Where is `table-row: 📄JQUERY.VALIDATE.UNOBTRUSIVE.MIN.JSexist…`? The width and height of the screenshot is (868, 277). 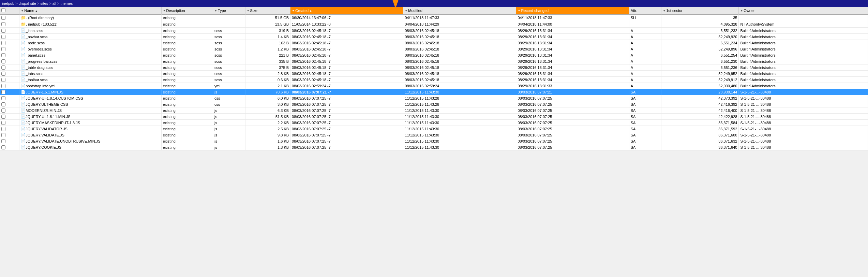
table-row: 📄JQUERY.VALIDATE.UNOBTRUSIVE.MIN.JSexist… is located at coordinates (434, 141).